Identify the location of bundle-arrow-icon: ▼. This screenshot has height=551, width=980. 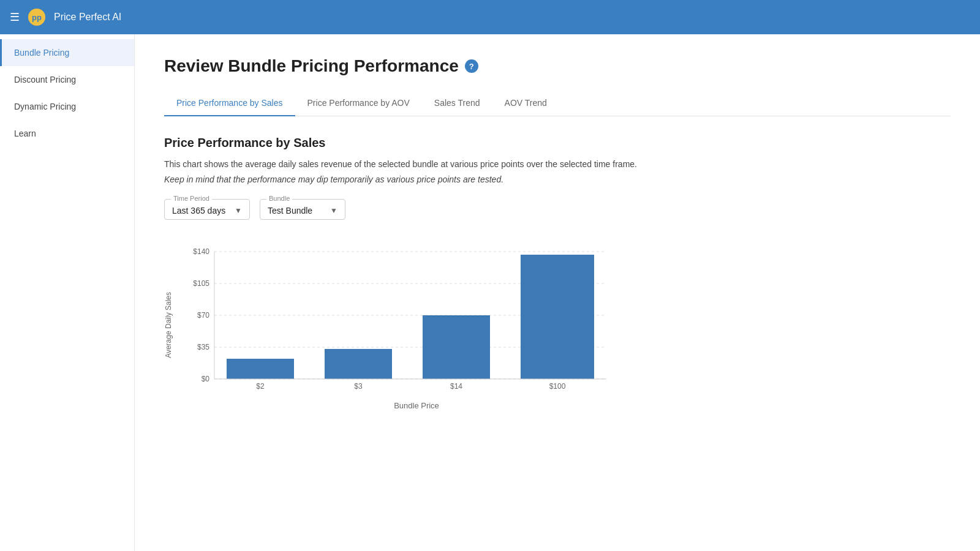
(334, 211).